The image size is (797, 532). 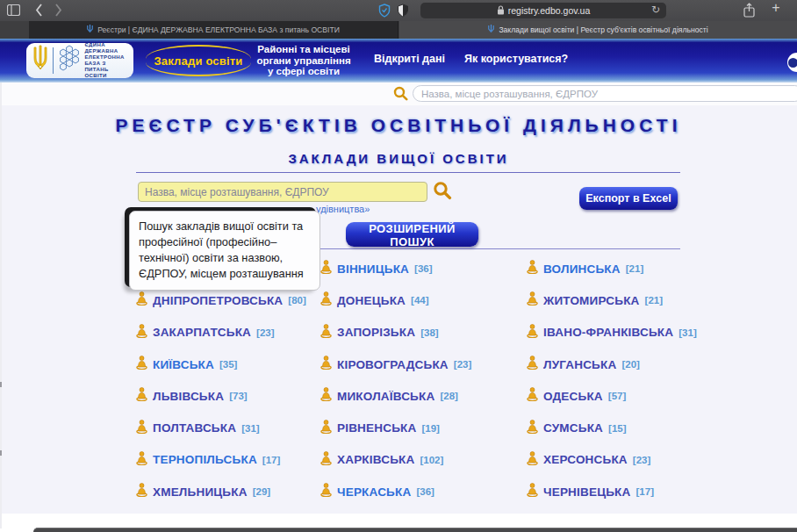 I want to click on region-link: ЧЕРКАСЬКА 36, so click(x=423, y=492).